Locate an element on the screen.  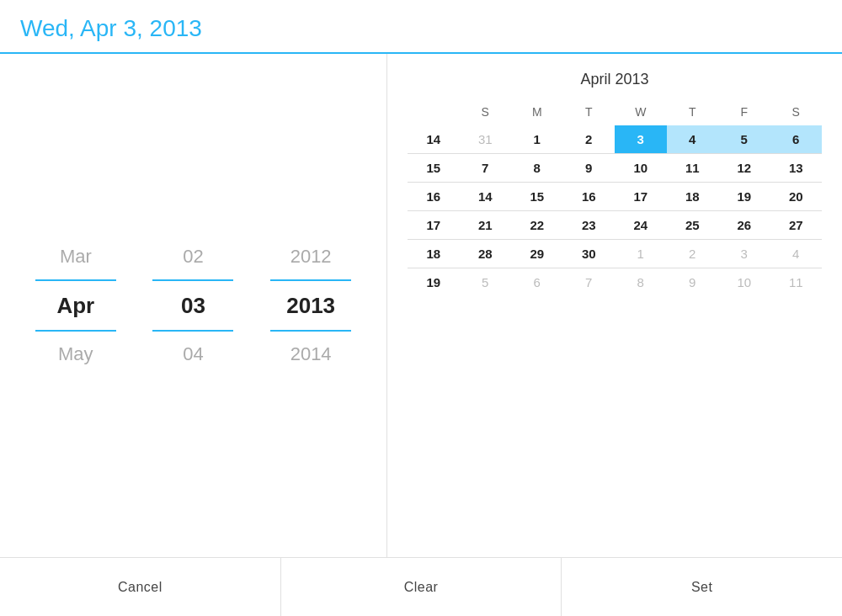
year-above: 2012 is located at coordinates (311, 257).